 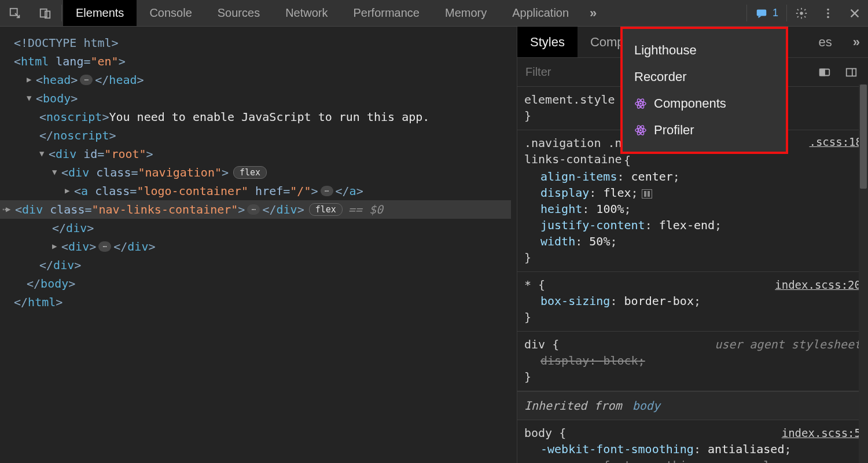 I want to click on styles-tabs-overflow-icon: », so click(x=856, y=42).